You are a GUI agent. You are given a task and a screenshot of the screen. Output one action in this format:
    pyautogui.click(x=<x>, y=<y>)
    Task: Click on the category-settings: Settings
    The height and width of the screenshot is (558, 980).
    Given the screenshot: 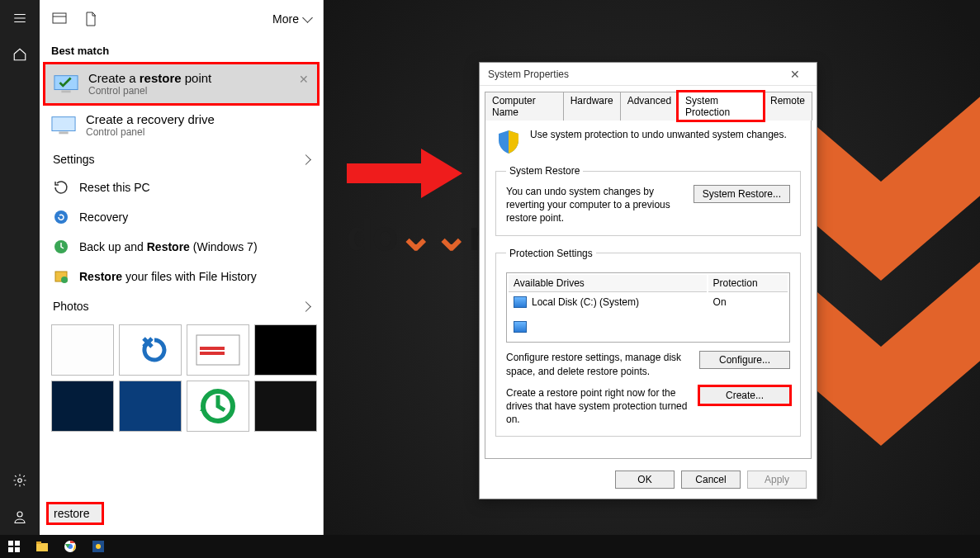 What is the action you would take?
    pyautogui.click(x=182, y=158)
    